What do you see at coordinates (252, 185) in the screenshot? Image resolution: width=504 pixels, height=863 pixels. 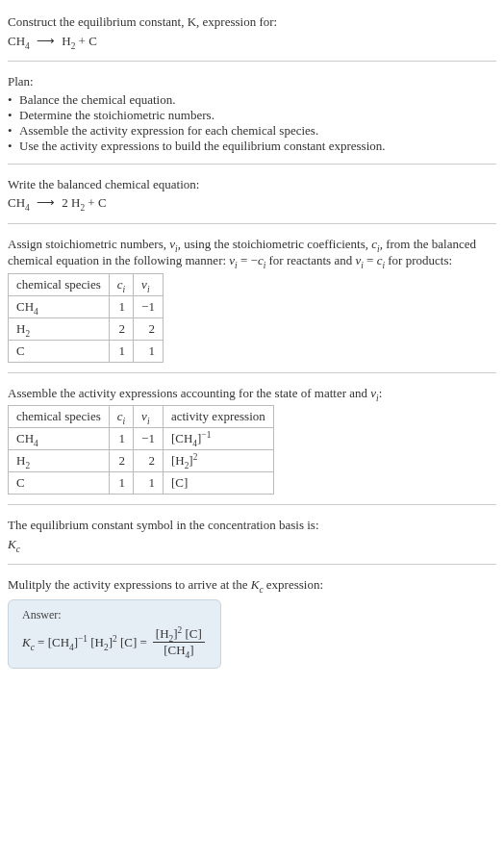 I see `balanced-intro: Write the balanced chemical equation:` at bounding box center [252, 185].